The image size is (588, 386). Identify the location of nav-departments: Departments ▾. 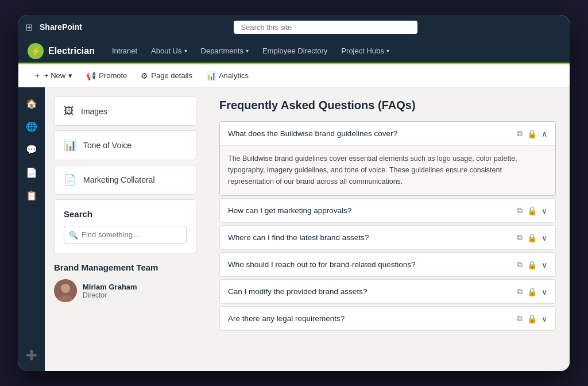
(225, 51).